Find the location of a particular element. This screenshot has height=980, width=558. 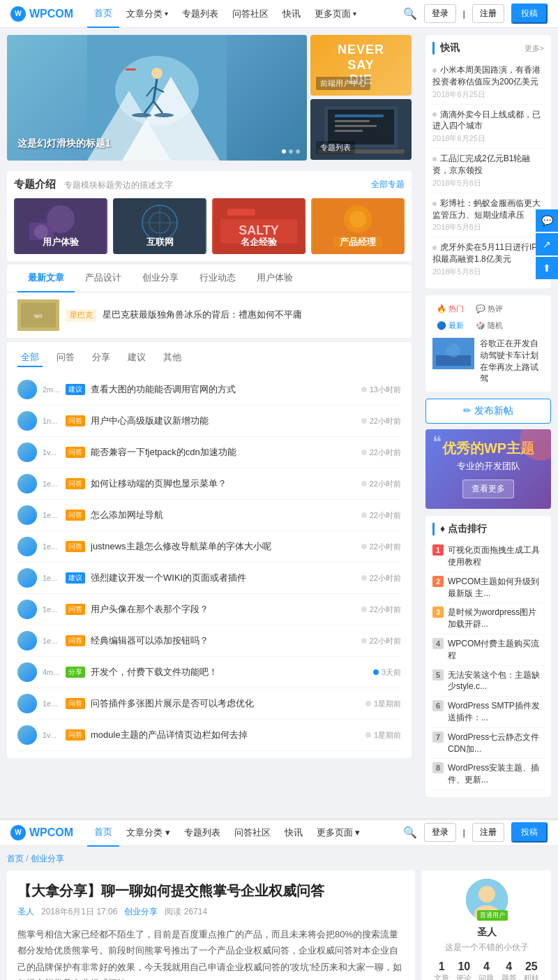

float-btns: 💬 ↗ ⬆ is located at coordinates (547, 244).